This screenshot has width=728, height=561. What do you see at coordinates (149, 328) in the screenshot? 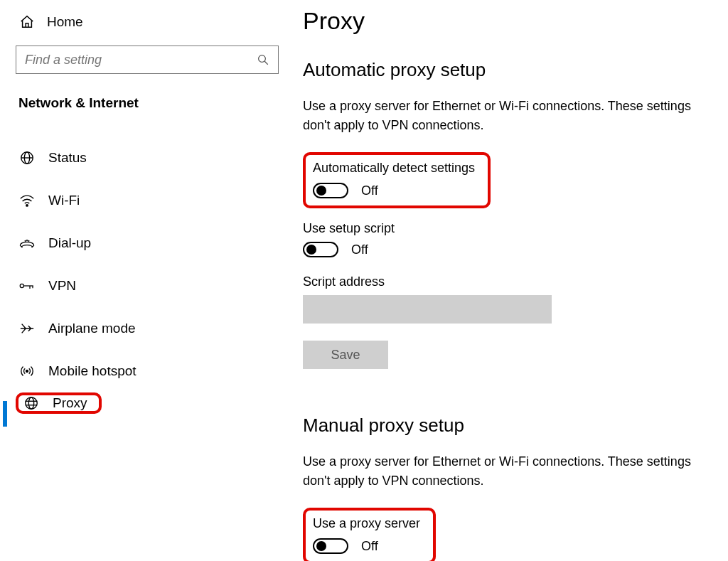
I see `sidebar-item-airplane: Airplane mode` at bounding box center [149, 328].